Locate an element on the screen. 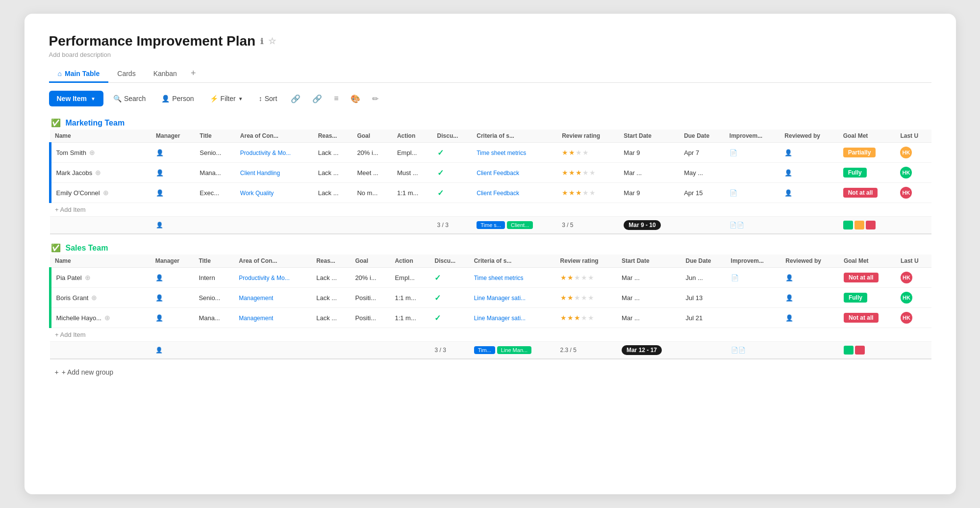  add-item-row-marketing: + Add Item is located at coordinates (491, 210).